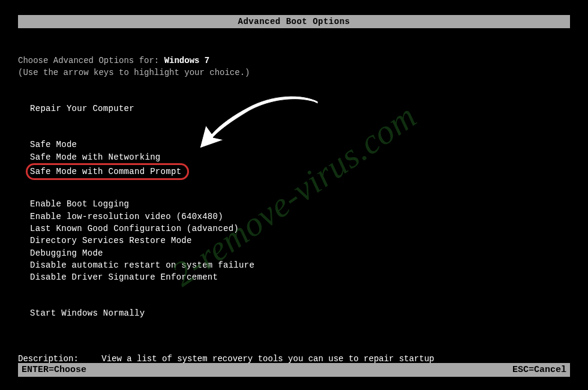 Image resolution: width=588 pixels, height=390 pixels. What do you see at coordinates (54, 370) in the screenshot?
I see `footer-enter: ENTER=Choose` at bounding box center [54, 370].